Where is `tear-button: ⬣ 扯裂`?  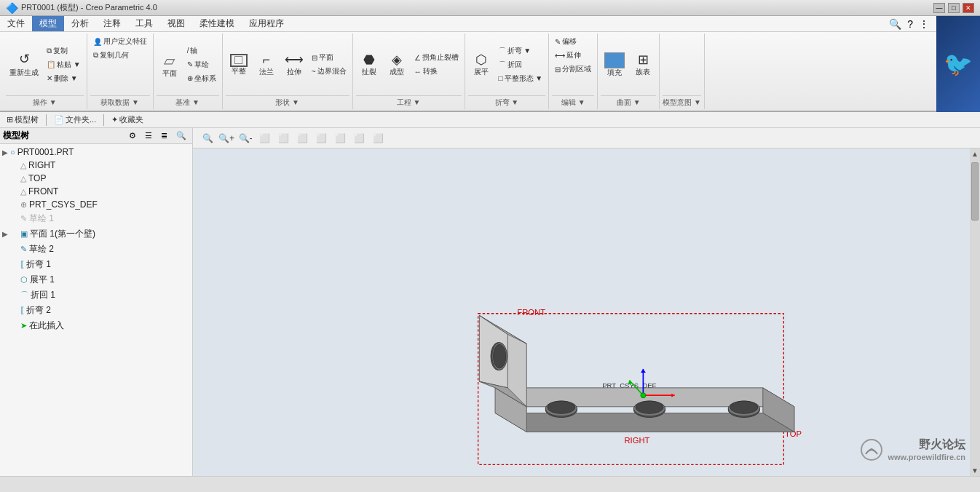 tear-button: ⬣ 扯裂 is located at coordinates (369, 65).